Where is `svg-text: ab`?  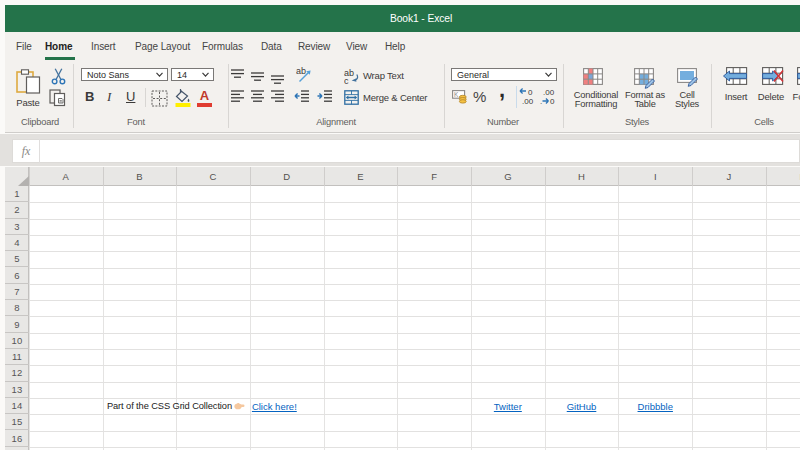
svg-text: ab is located at coordinates (301, 71).